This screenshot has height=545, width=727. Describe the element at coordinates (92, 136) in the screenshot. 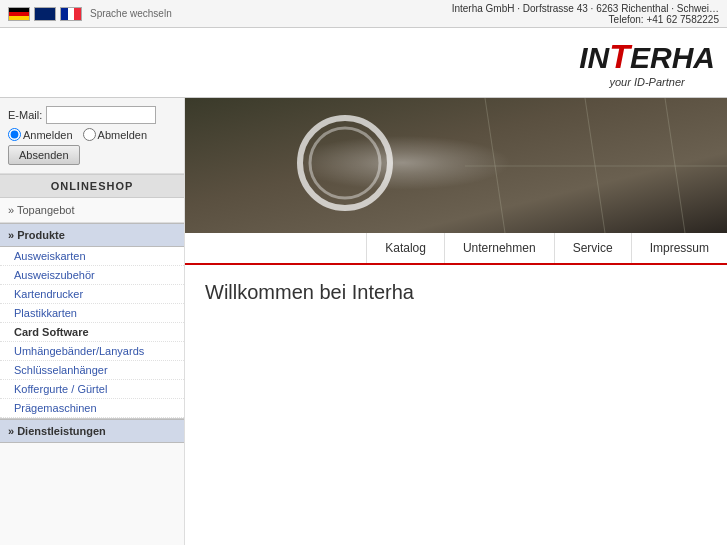

I see `email-form: E-Mail: Anmelden Abmelden Absenden` at that location.